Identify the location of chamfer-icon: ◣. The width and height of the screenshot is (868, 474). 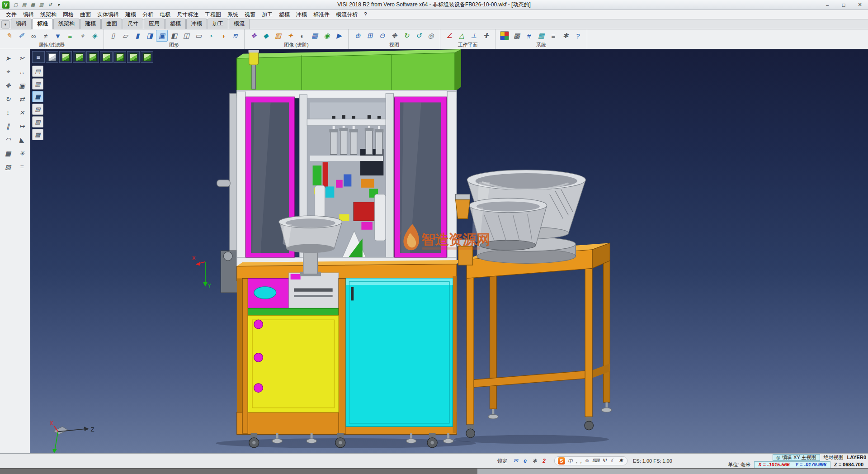
(22, 139).